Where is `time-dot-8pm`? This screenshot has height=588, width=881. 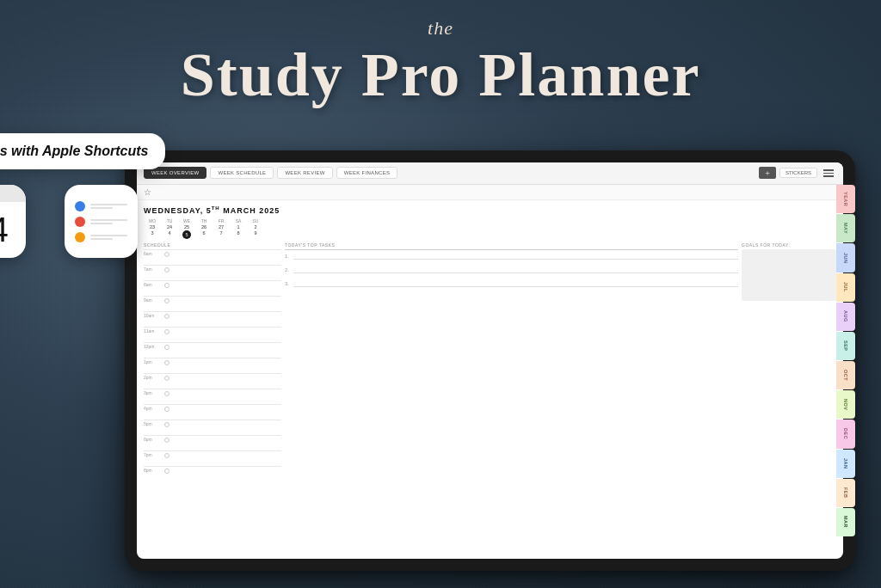
time-dot-8pm is located at coordinates (167, 471).